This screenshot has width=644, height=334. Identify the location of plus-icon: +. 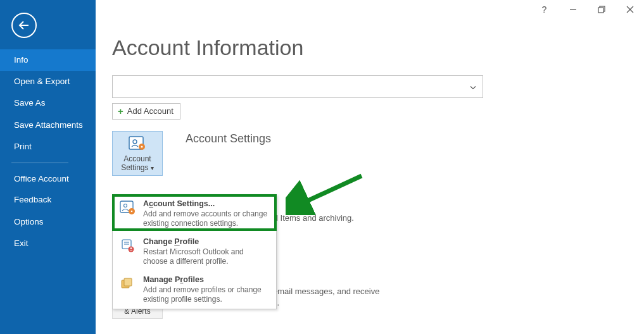
(120, 111).